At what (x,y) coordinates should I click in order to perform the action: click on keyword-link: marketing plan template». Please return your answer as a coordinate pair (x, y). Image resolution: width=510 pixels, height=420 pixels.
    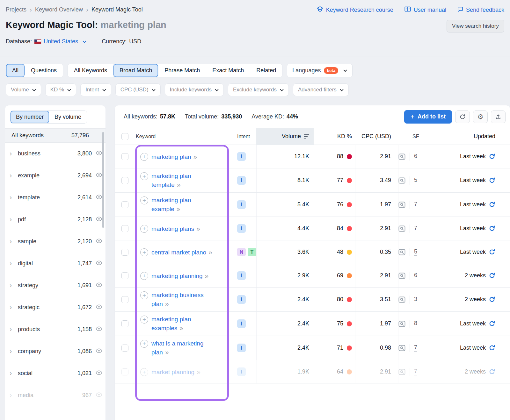
    Looking at the image, I should click on (182, 180).